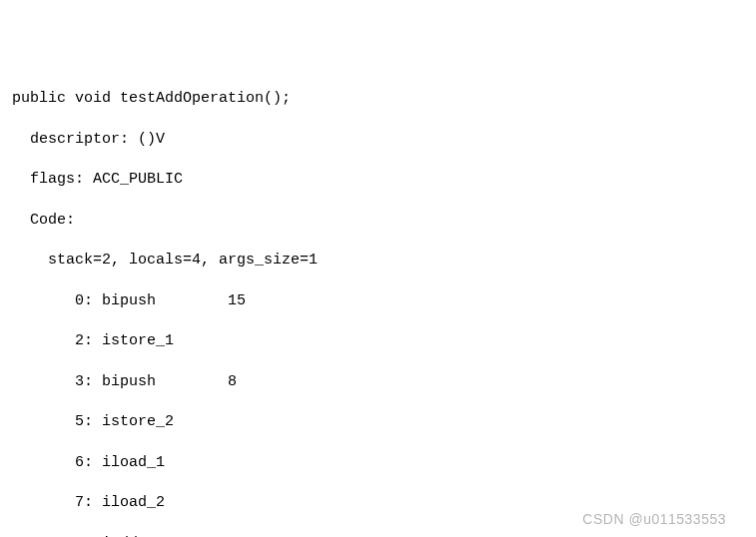 Image resolution: width=756 pixels, height=537 pixels. Describe the element at coordinates (378, 99) in the screenshot. I see `method-signature: public void testAddOperation();` at that location.